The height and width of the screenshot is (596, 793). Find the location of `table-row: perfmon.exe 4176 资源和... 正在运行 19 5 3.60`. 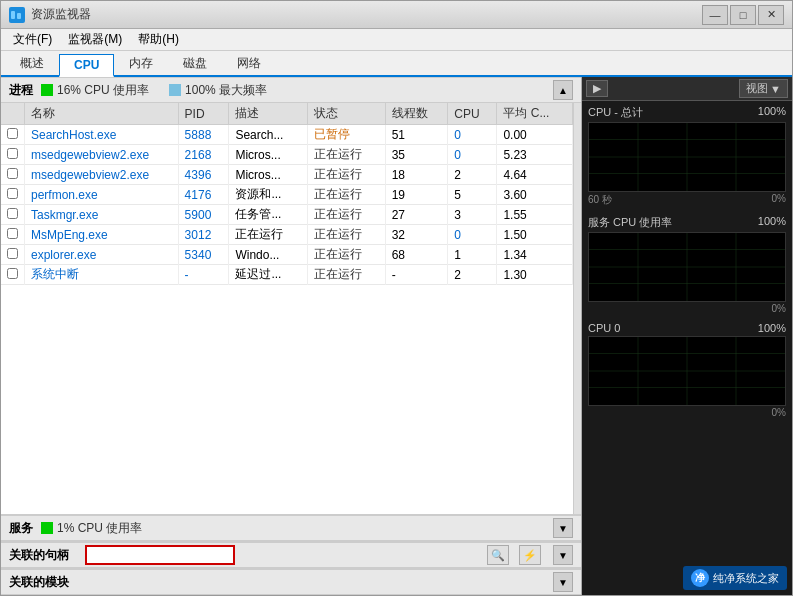

table-row: perfmon.exe 4176 资源和... 正在运行 19 5 3.60 is located at coordinates (287, 195).